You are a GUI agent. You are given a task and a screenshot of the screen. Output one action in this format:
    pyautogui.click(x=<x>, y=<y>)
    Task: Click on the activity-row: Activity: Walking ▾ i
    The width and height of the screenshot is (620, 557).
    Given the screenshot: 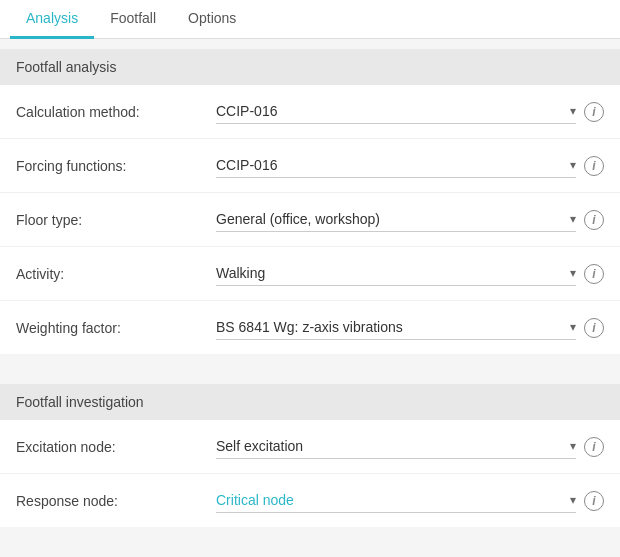 What is the action you would take?
    pyautogui.click(x=310, y=274)
    